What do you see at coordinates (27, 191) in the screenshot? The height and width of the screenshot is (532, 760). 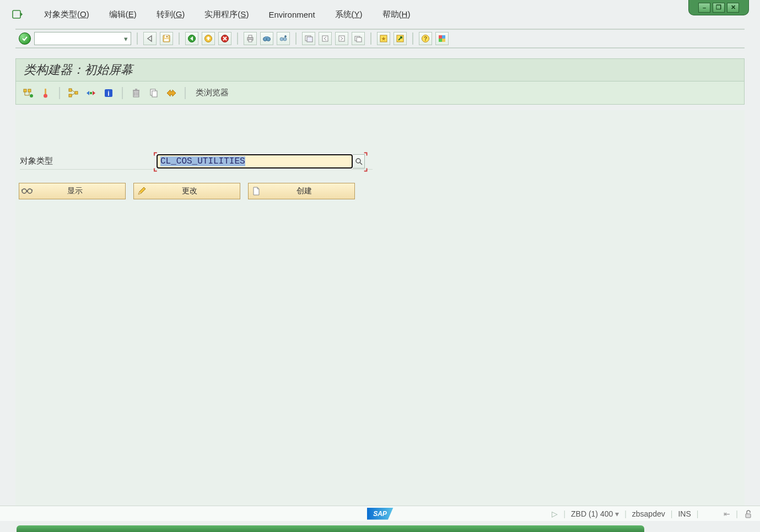 I see `glasses-icon` at bounding box center [27, 191].